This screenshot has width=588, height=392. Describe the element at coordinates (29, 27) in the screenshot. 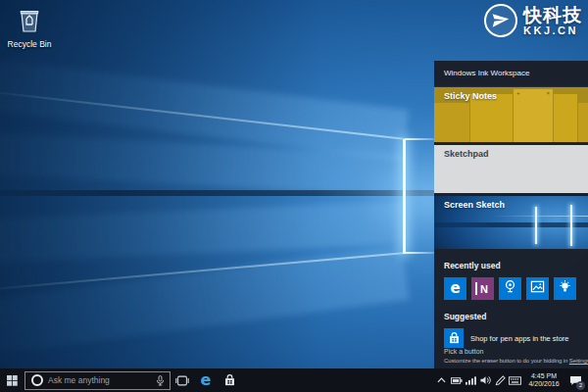

I see `recycle-bin-shortcut: Recycle Bin` at that location.